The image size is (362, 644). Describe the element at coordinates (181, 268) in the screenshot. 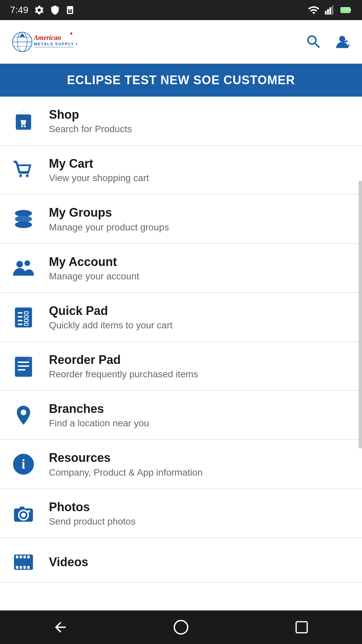

I see `menu-item-account: My Account Manage your account` at that location.